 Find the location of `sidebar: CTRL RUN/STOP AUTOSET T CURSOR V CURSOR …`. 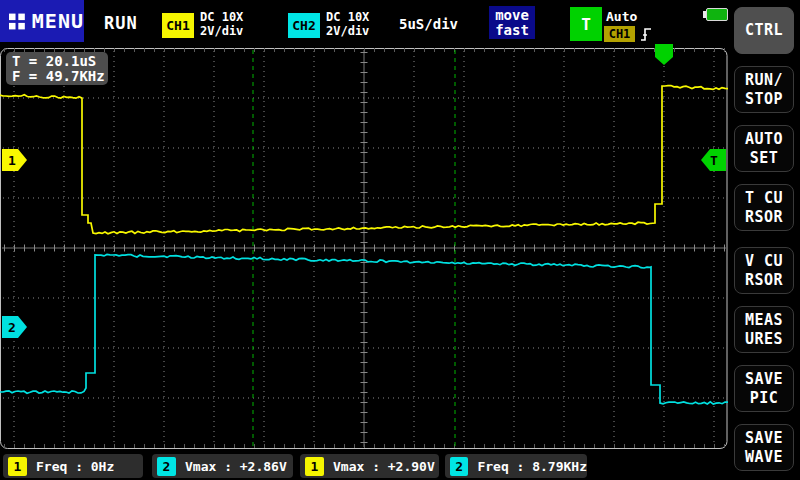

sidebar: CTRL RUN/STOP AUTOSET T CURSOR V CURSOR … is located at coordinates (764, 240).